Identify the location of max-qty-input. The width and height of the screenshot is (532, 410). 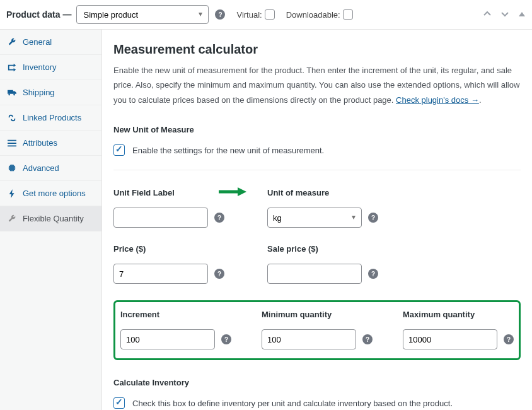
(450, 339).